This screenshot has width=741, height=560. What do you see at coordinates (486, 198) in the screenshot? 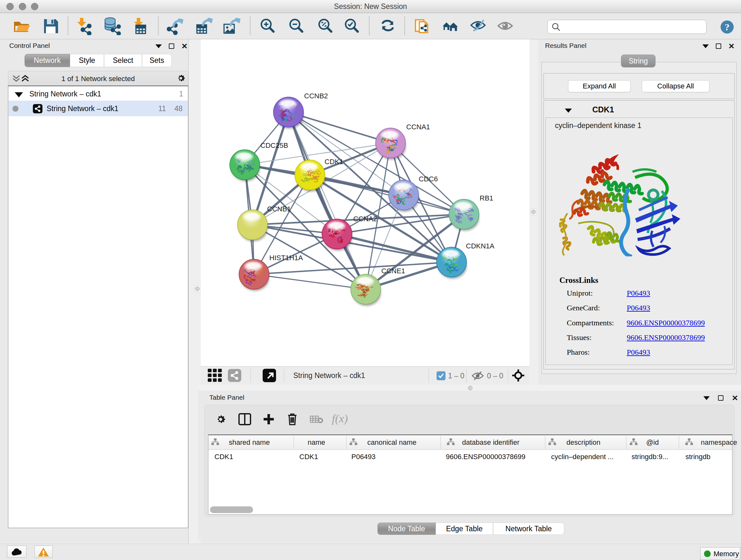
I see `svg-text: RB1` at bounding box center [486, 198].